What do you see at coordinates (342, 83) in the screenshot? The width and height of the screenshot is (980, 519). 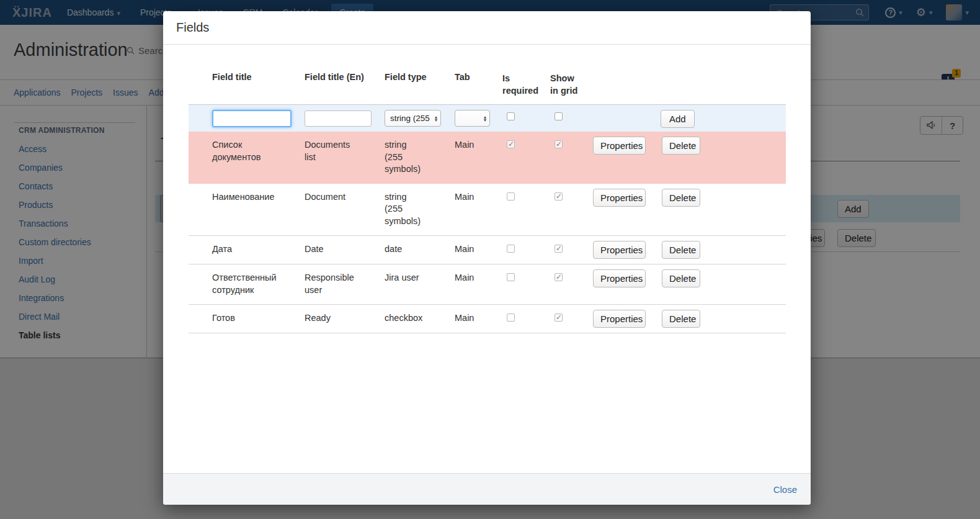 I see `column-header: Field title (En)` at bounding box center [342, 83].